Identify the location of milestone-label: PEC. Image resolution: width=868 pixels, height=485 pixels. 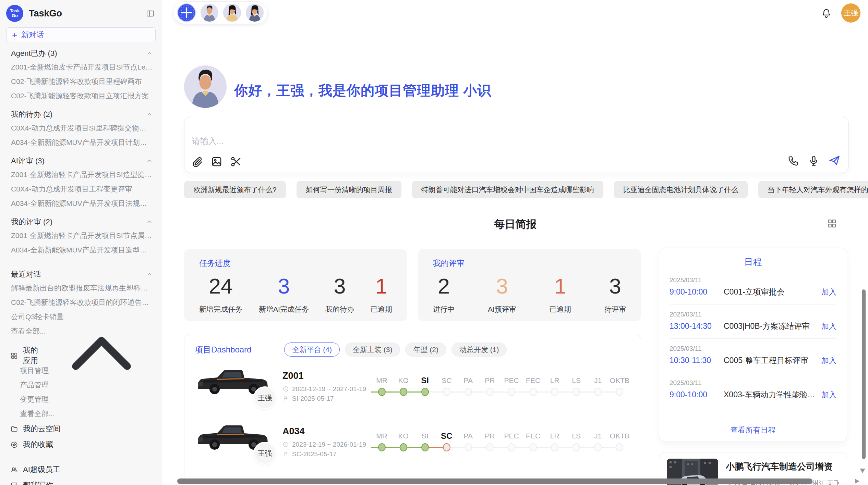
(511, 381).